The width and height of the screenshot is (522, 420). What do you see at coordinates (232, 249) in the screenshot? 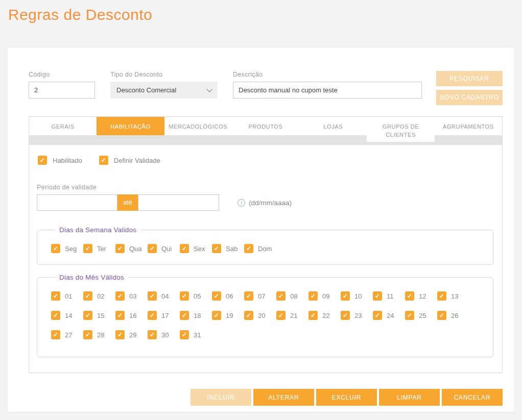
I see `day-label: Sab` at bounding box center [232, 249].